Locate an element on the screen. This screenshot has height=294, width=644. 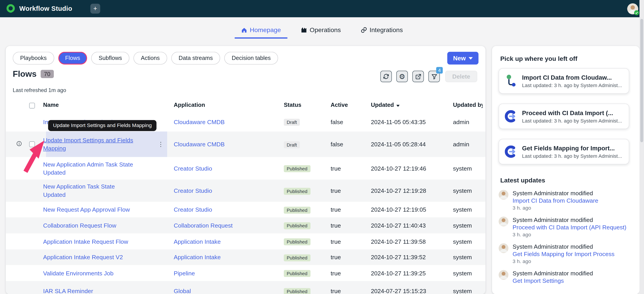
pill-playbooks: Playbooks is located at coordinates (34, 58).